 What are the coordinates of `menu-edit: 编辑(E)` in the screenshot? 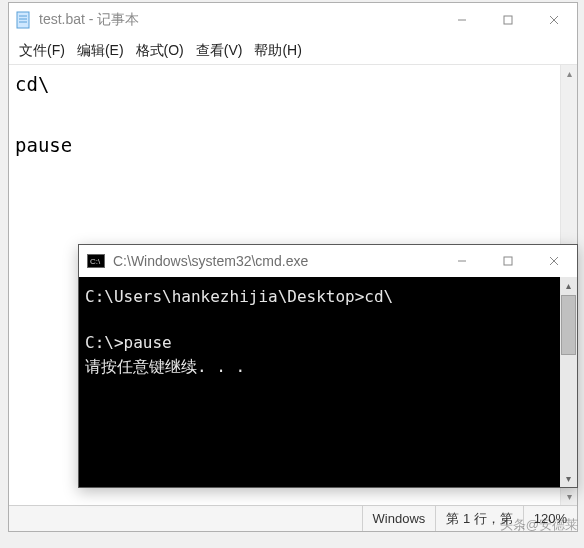 It's located at (100, 51).